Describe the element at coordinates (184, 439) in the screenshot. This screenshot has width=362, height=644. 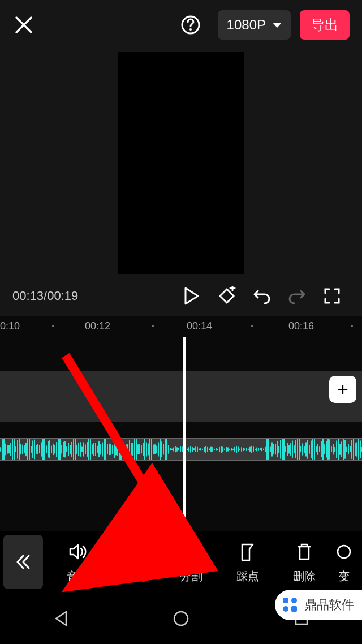
I see `playhead` at that location.